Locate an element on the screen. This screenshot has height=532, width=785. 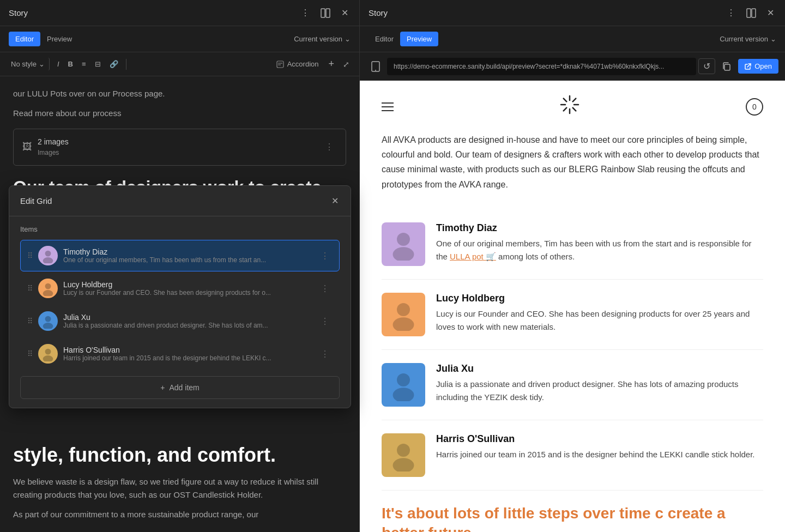
tab-preview-left: Preview is located at coordinates (59, 39).